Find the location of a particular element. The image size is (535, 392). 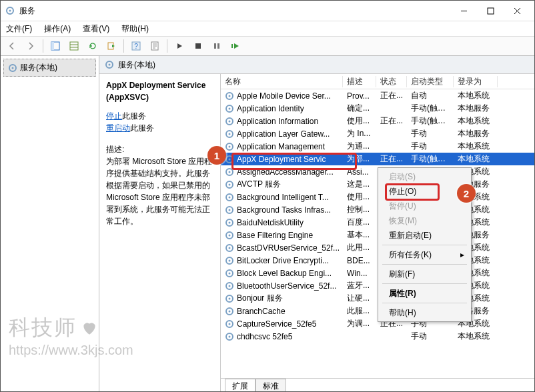

breadcrumb: 服务(本地) is located at coordinates (317, 65).